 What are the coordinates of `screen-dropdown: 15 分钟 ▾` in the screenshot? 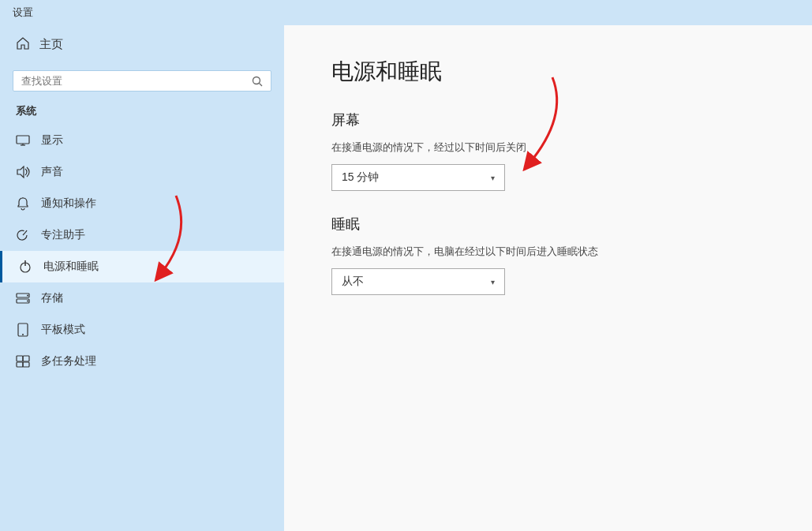 It's located at (418, 178).